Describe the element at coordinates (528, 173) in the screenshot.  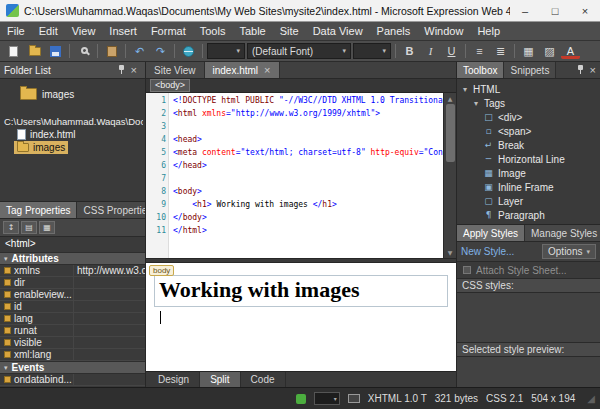
I see `toolbox-node-image: ▦Image` at that location.